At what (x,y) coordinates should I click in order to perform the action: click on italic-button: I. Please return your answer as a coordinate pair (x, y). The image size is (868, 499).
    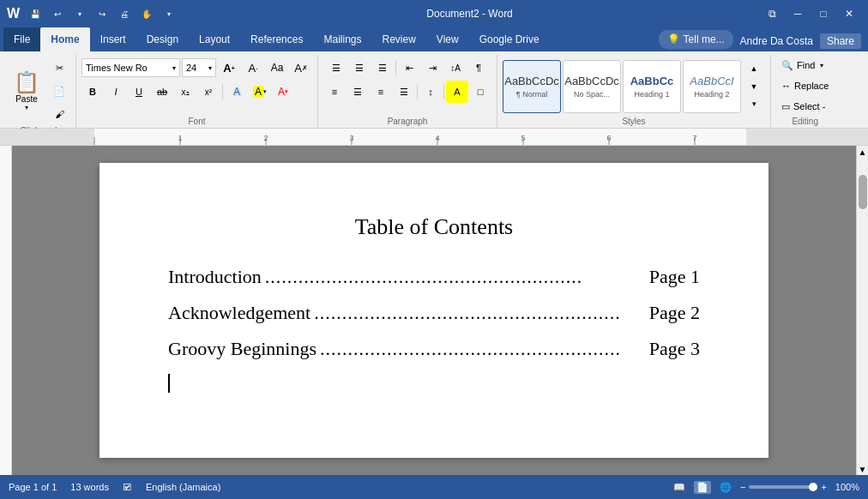
    Looking at the image, I should click on (116, 92).